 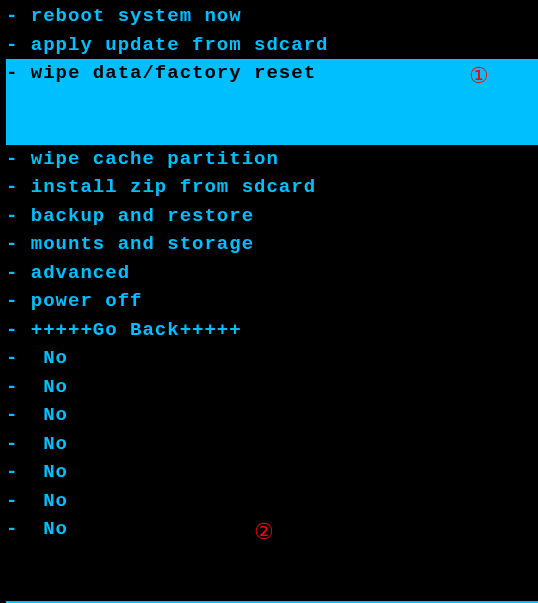 What do you see at coordinates (272, 46) in the screenshot?
I see `menu-item-apply-update: - apply update from sdcard` at bounding box center [272, 46].